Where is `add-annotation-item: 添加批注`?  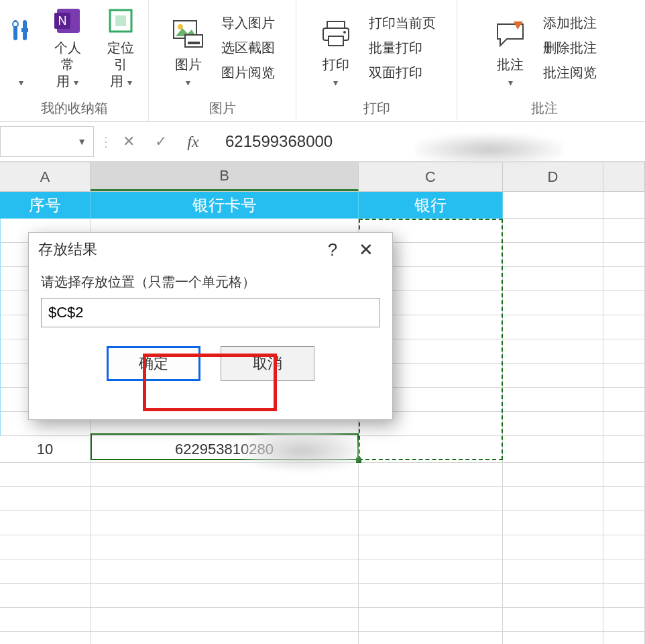 add-annotation-item: 添加批注 is located at coordinates (570, 23).